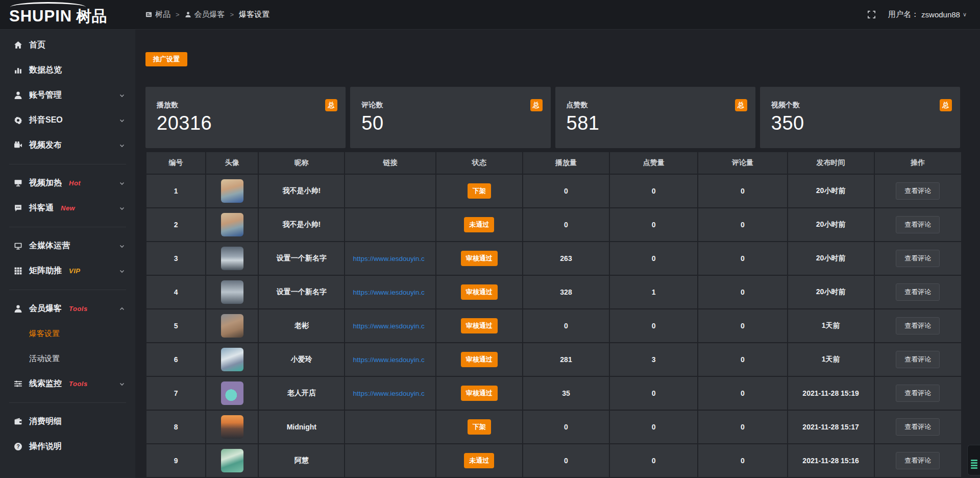 This screenshot has width=980, height=478. What do you see at coordinates (67, 246) in the screenshot?
I see `sidebar-item-7: 全媒体运营` at bounding box center [67, 246].